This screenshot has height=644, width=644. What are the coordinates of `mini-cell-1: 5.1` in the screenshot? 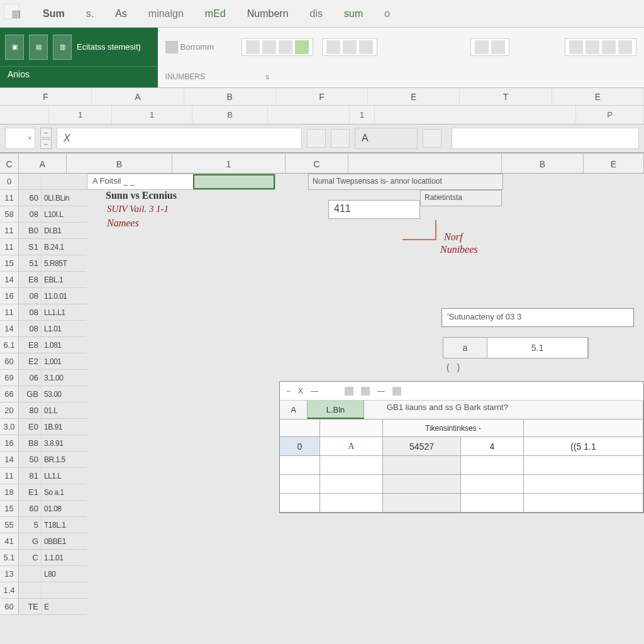 It's located at (538, 348).